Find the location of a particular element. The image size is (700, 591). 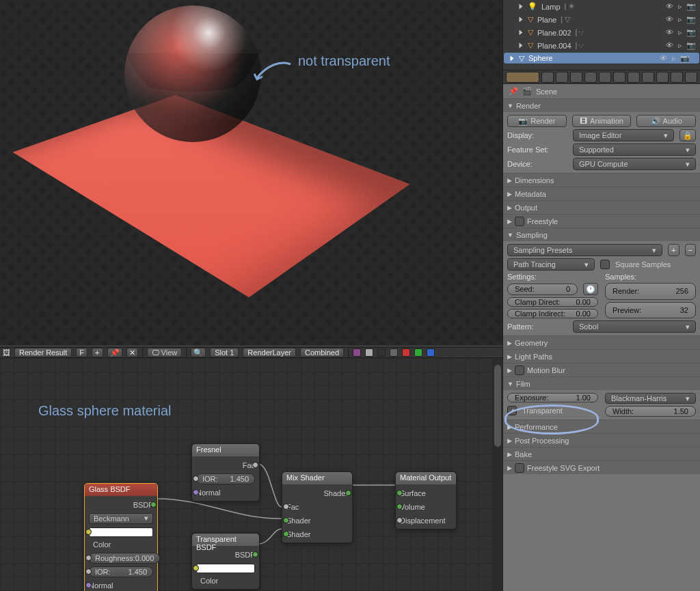

filter-width-field: Width:1.50 is located at coordinates (651, 411).